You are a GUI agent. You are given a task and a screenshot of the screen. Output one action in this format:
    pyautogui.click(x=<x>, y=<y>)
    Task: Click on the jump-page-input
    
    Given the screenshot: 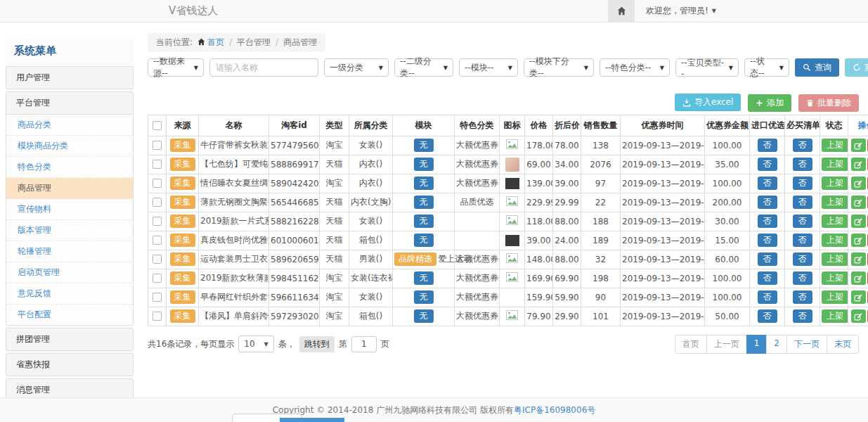 What is the action you would take?
    pyautogui.click(x=364, y=345)
    